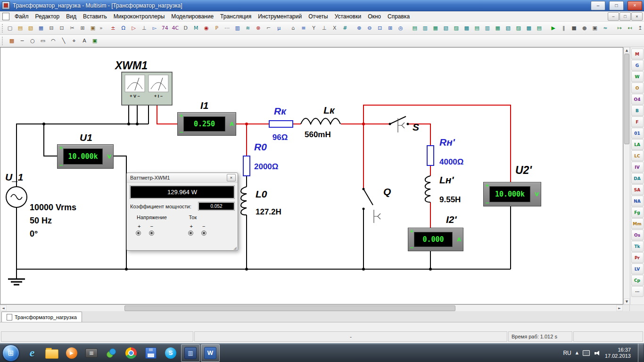  I want to click on place-indicator-icon: ◉, so click(206, 28).